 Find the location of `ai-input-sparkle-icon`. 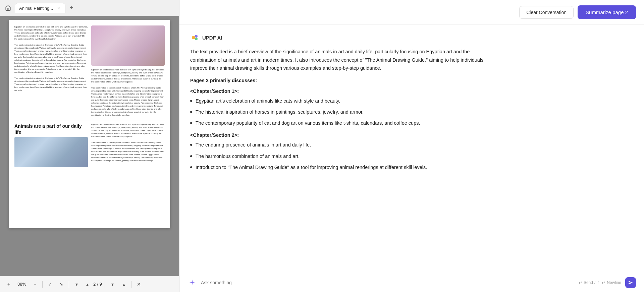

ai-input-sparkle-icon is located at coordinates (192, 283).